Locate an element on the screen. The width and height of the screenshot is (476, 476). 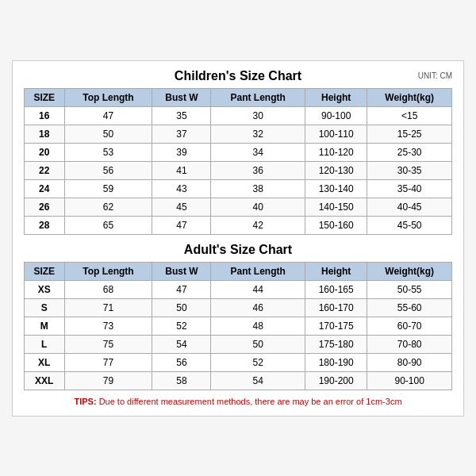
children-cell-1-4: 100-110 is located at coordinates (336, 133).